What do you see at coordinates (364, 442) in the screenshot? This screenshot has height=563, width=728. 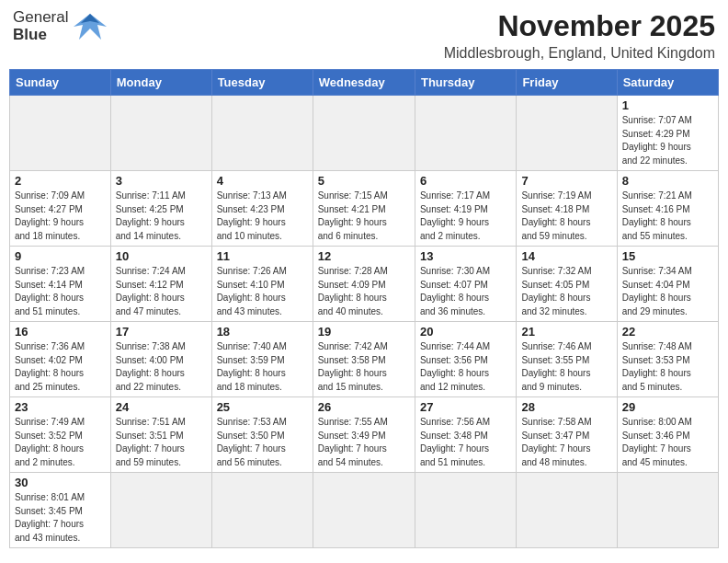 I see `day-info: Sunrise: 7:55 AM Sunset: 3:49 PM Dayligh…` at bounding box center [364, 442].